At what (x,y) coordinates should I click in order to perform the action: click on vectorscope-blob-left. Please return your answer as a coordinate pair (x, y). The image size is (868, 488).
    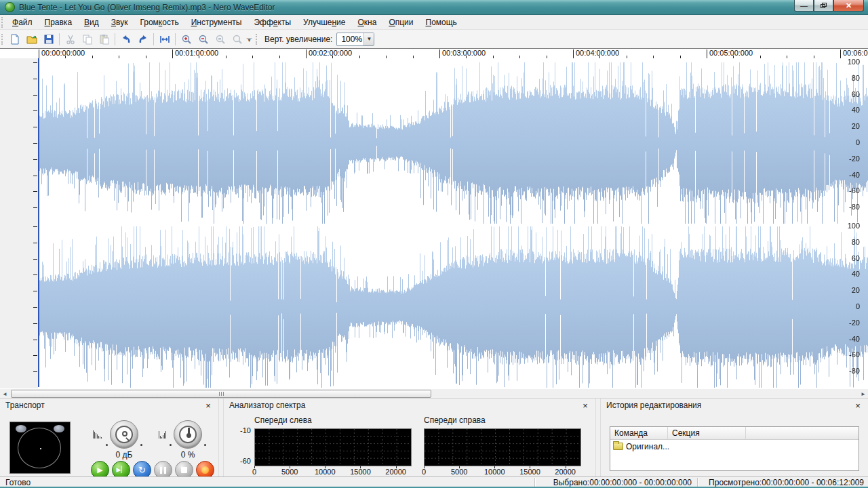
    Looking at the image, I should click on (21, 428).